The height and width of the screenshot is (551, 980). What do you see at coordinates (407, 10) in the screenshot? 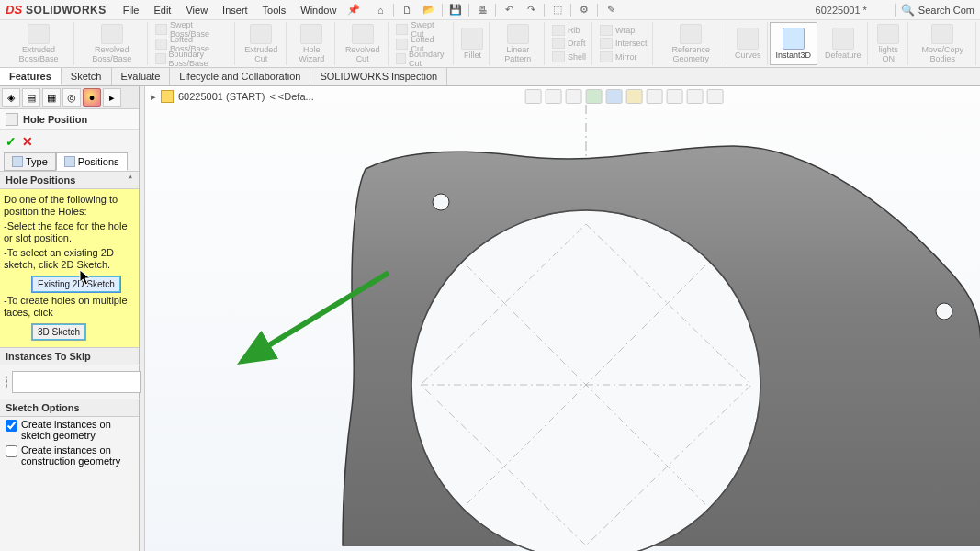
I see `qat-new-icon: 🗋` at bounding box center [407, 10].